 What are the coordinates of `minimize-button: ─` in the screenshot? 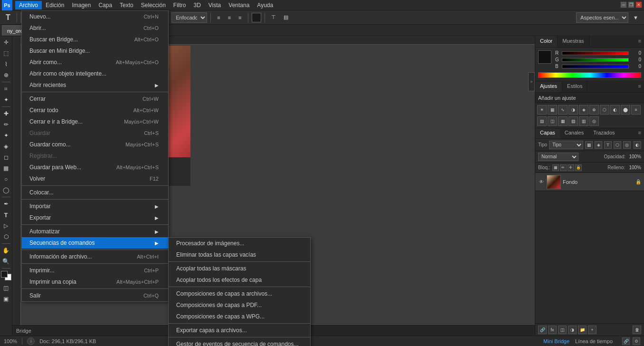 It's located at (624, 5).